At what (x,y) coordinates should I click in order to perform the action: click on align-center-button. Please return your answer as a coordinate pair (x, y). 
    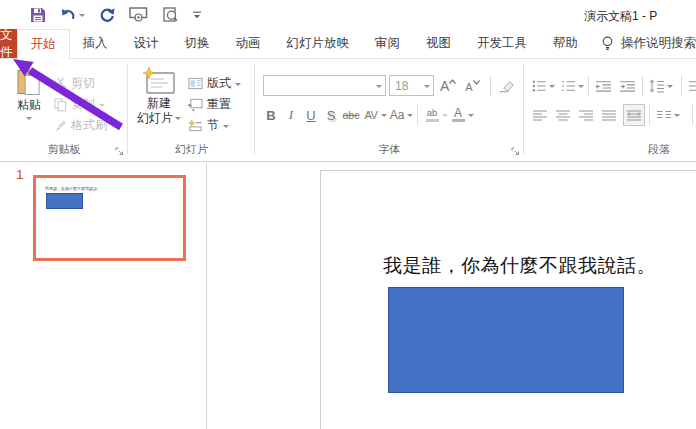
    Looking at the image, I should click on (563, 115).